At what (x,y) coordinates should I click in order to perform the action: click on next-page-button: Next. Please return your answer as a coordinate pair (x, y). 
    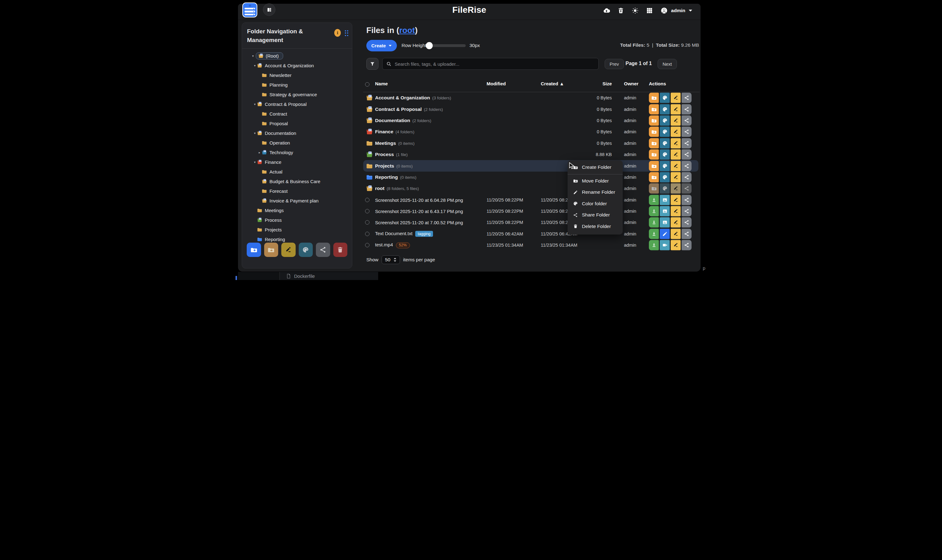
    Looking at the image, I should click on (667, 64).